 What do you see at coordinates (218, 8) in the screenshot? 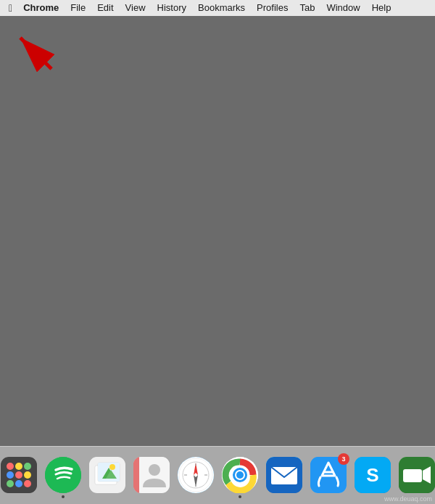
I see `menu-bar:  Chrome File Edit View History Bookmark…` at bounding box center [218, 8].